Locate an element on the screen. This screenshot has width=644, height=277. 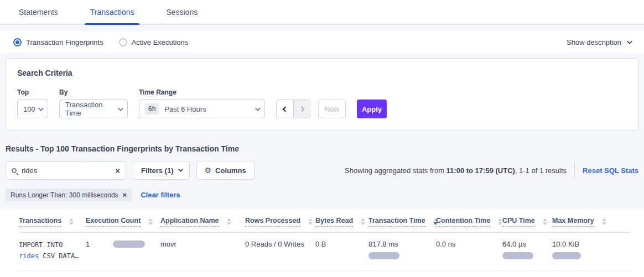
by-select-value: Transaction Time is located at coordinates (92, 109).